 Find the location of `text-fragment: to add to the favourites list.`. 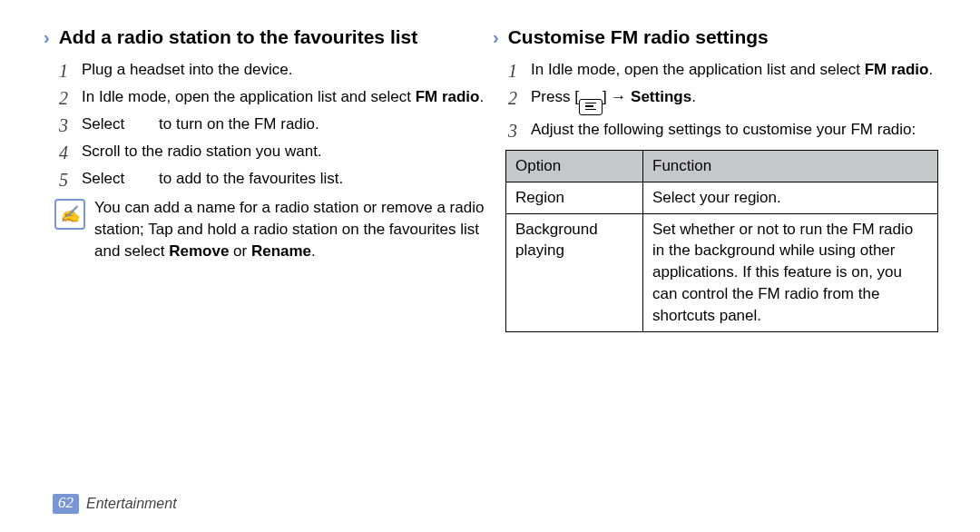

text-fragment: to add to the favourites list. is located at coordinates (249, 178).